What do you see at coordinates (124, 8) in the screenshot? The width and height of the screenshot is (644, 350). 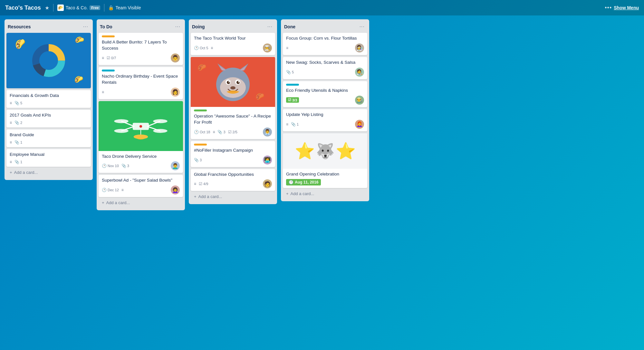 I see `visibility-info: 🔒 Team Visible` at bounding box center [124, 8].